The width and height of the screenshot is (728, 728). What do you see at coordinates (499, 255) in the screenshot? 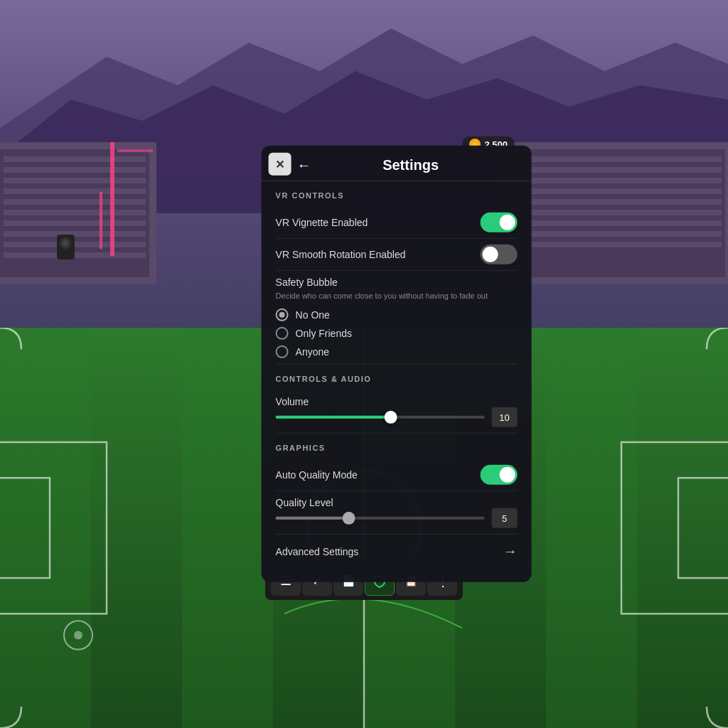
I see `vr-smooth-rotation-track` at bounding box center [499, 255].